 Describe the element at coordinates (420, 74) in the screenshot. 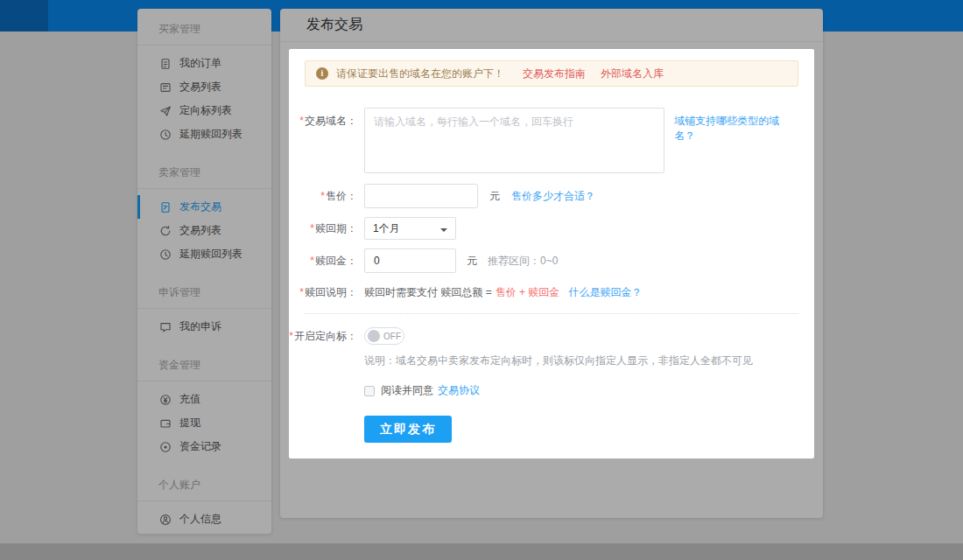

I see `banner-text: 请保证要出售的域名在您的账户下！` at that location.